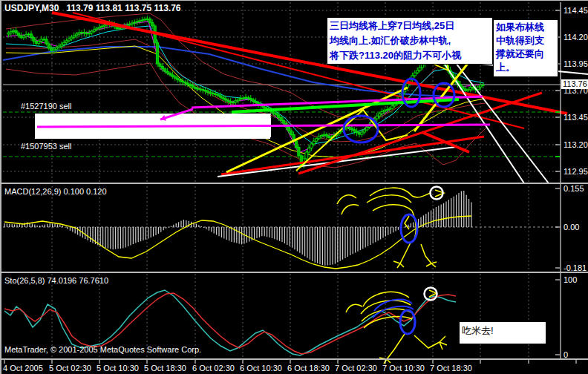  What do you see at coordinates (503, 332) in the screenshot?
I see `annotation-box-chicken: 吃米去!` at bounding box center [503, 332].